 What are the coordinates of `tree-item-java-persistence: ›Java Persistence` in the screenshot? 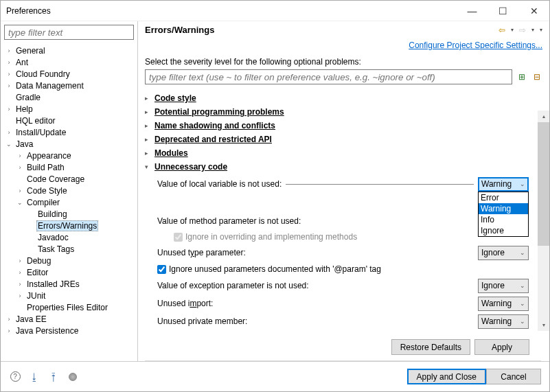 It's located at (69, 331).